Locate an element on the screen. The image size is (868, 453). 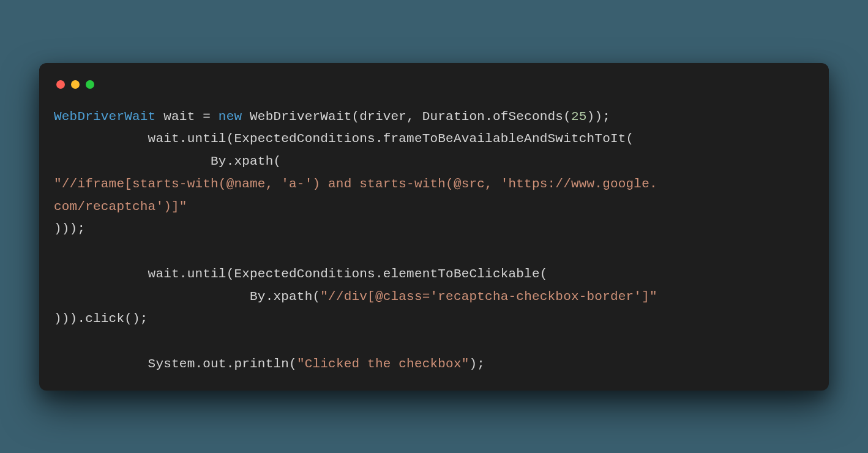
maximize-button is located at coordinates (90, 84).